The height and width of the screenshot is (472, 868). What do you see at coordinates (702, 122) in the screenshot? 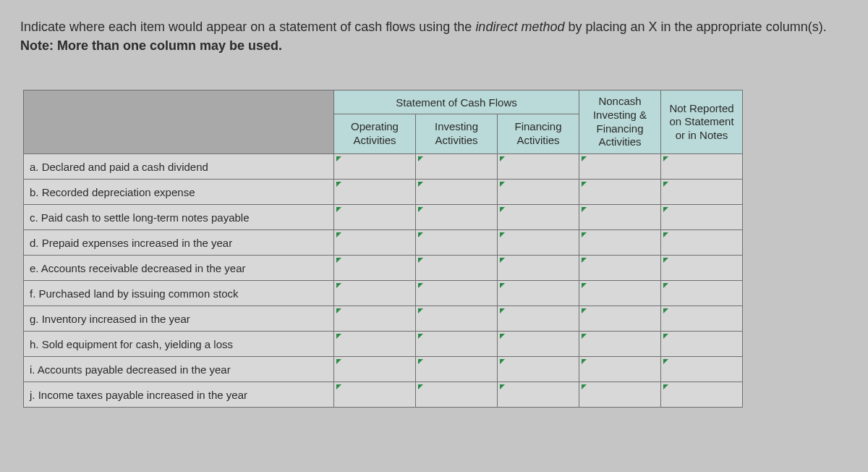
I see `header-not-reported: Not Reported on Statement or in Notes` at bounding box center [702, 122].